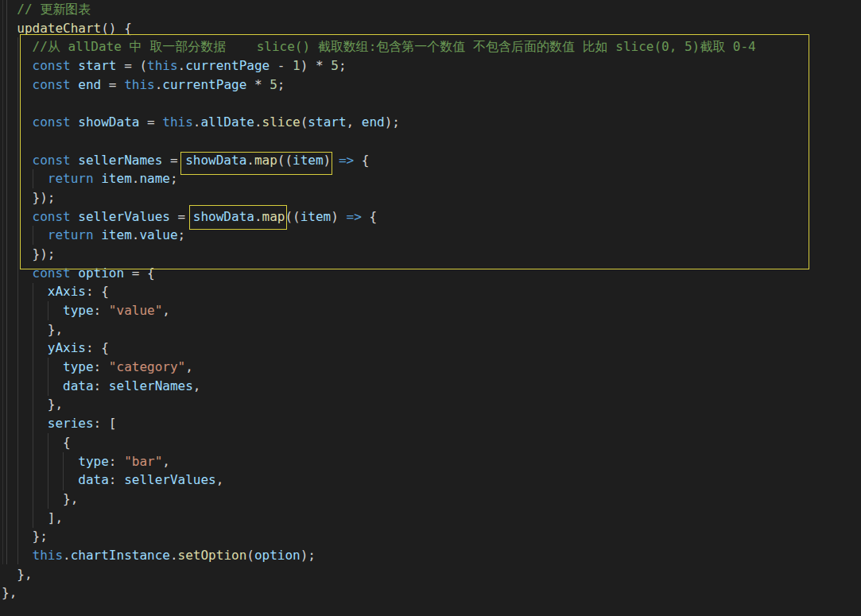 The height and width of the screenshot is (616, 861). Describe the element at coordinates (135, 310) in the screenshot. I see `code-token: "value"` at that location.